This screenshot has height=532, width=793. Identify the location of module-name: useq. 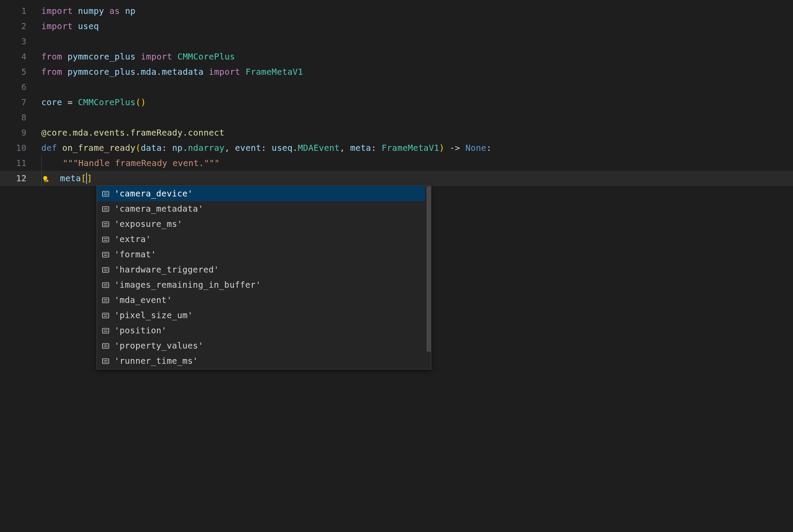
(88, 26).